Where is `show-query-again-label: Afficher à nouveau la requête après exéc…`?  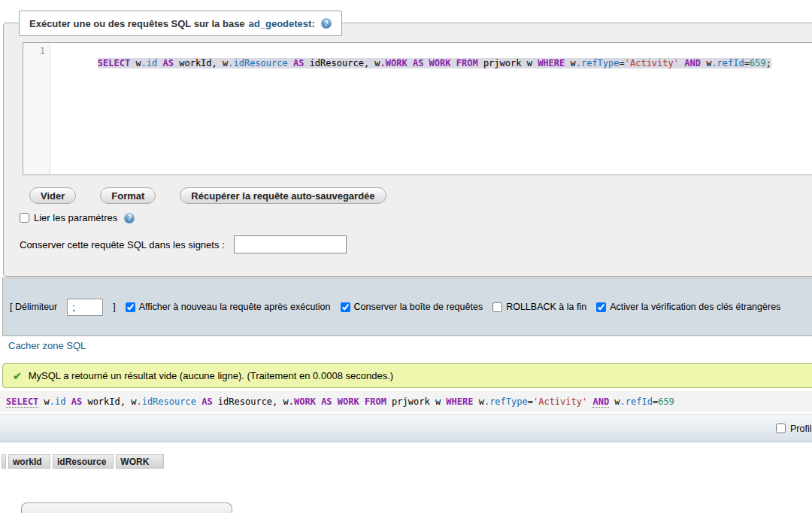
show-query-again-label: Afficher à nouveau la requête après exéc… is located at coordinates (235, 307).